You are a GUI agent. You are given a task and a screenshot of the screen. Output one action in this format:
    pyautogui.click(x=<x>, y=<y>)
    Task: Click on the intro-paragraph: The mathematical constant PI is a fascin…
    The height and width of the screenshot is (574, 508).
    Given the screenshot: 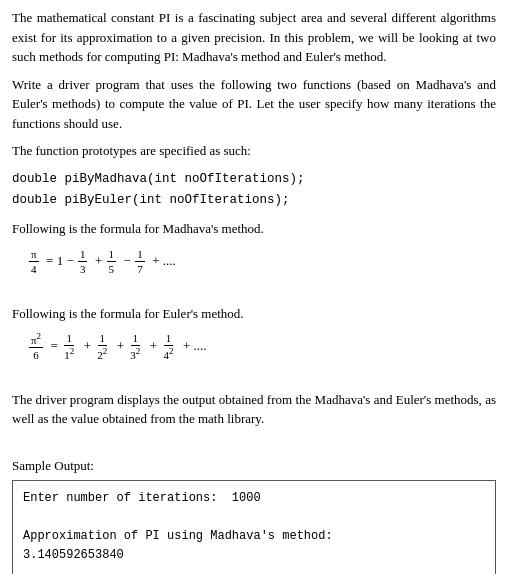 What is the action you would take?
    pyautogui.click(x=254, y=38)
    